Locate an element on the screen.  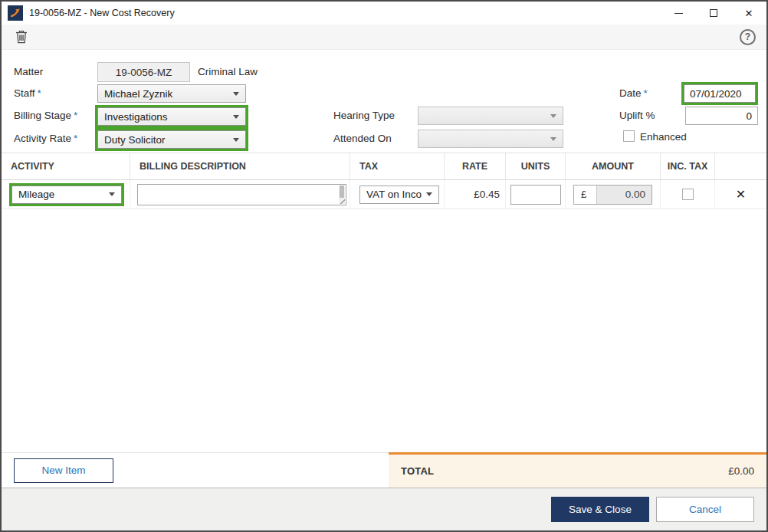
column-header-actions is located at coordinates (740, 166).